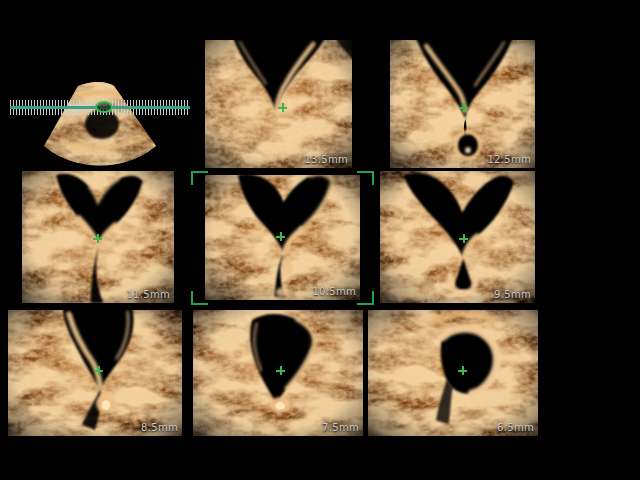 The width and height of the screenshot is (640, 480). I want to click on scan-plane-overview, so click(100, 85).